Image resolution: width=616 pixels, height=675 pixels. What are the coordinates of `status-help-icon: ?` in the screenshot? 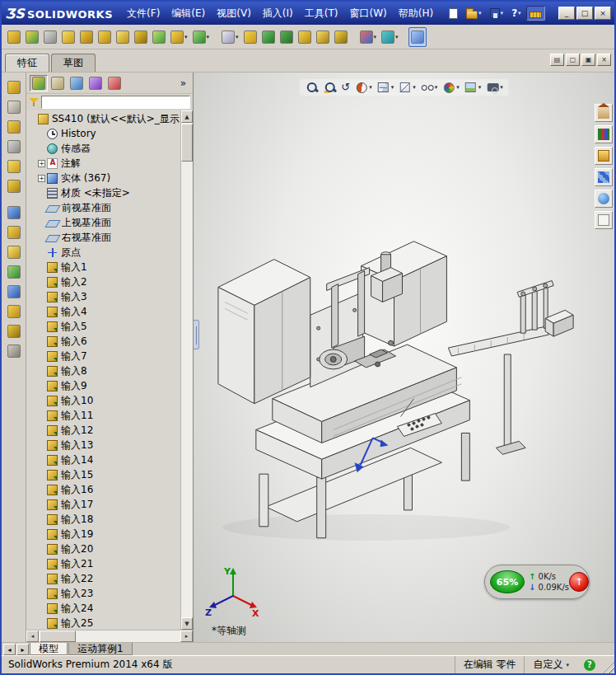 It's located at (590, 665).